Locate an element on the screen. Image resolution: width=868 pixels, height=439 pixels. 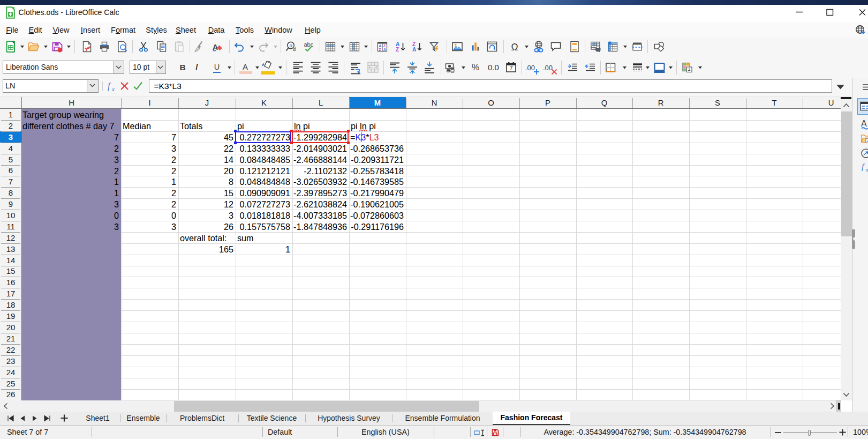
svg-text: a is located at coordinates (291, 45).